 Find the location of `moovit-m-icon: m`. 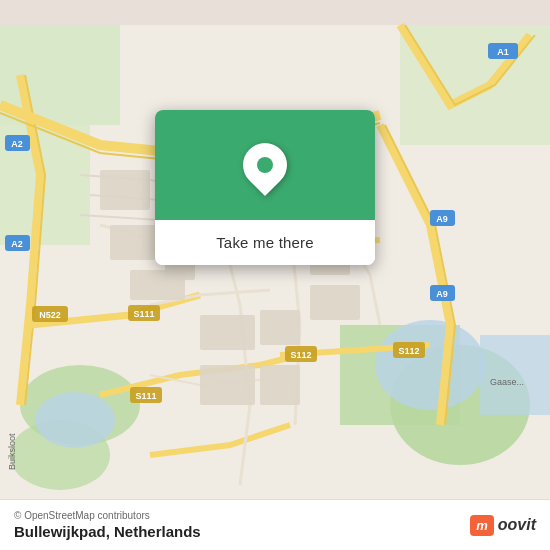

moovit-m-icon: m is located at coordinates (482, 526).